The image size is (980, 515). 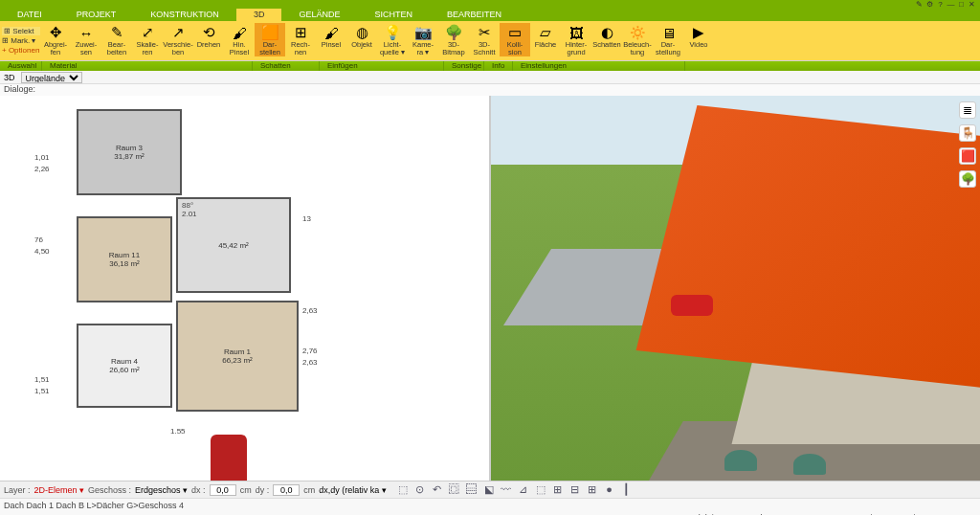 I want to click on ribbon-bearbeiten: ✎Bear- beiten, so click(x=117, y=40).